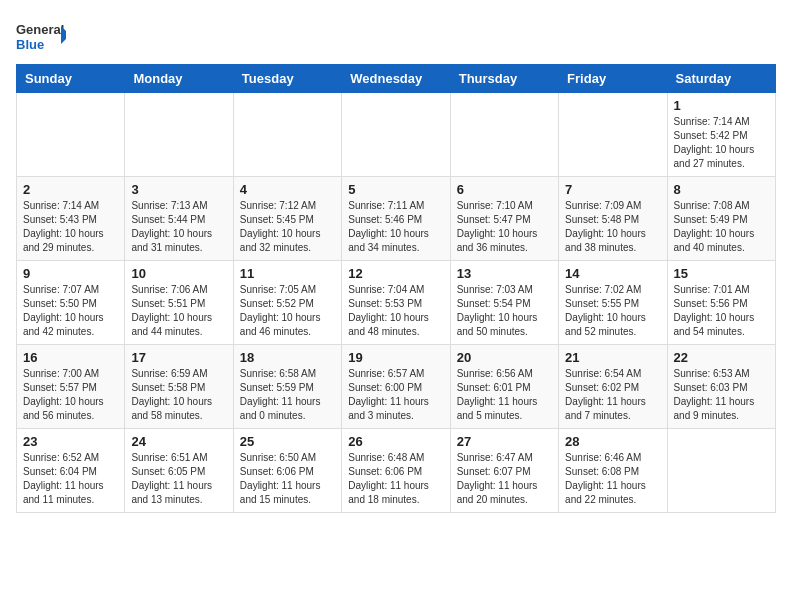  Describe the element at coordinates (722, 227) in the screenshot. I see `day-info: Sunrise: 7:08 AM Sunset: 5:49 PM Dayligh…` at that location.